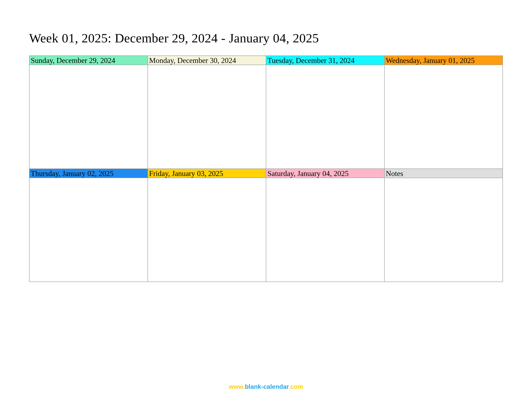 The image size is (532, 411). What do you see at coordinates (443, 116) in the screenshot?
I see `day-cell-wednesday` at bounding box center [443, 116].